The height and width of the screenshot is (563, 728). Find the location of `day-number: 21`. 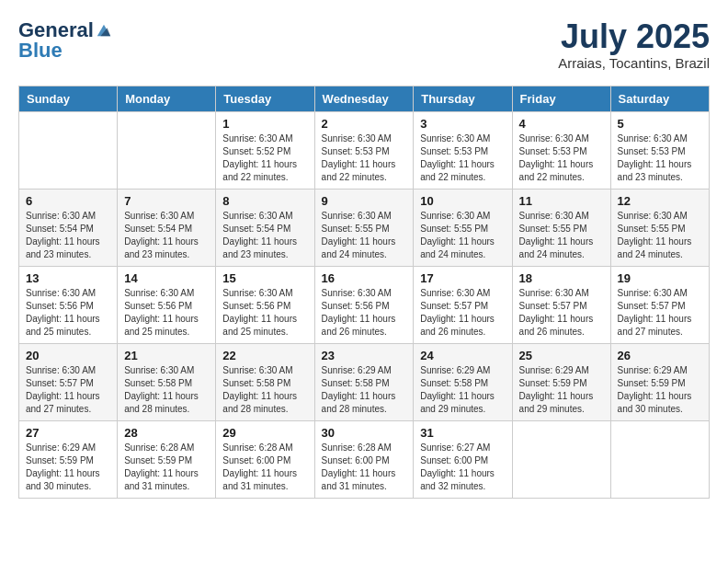

day-number: 21 is located at coordinates (166, 355).